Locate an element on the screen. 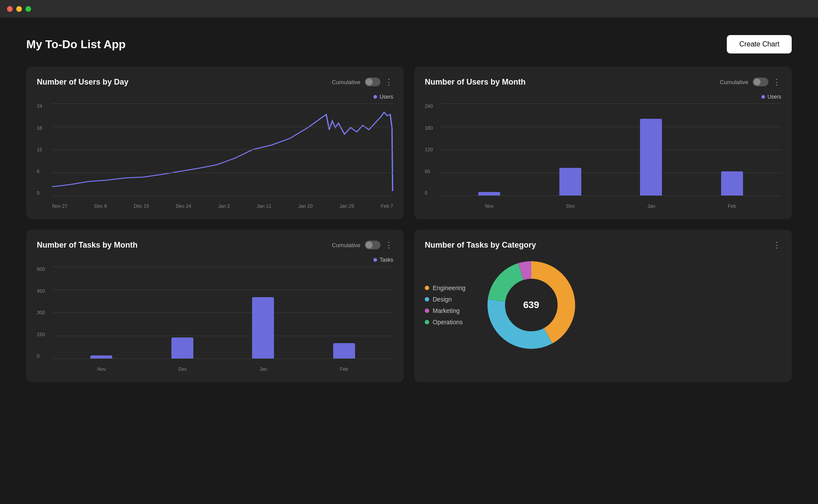 The width and height of the screenshot is (818, 504). tasks-by-month-header: Number of Tasks by Month Cumulative ⋮ is located at coordinates (215, 245).